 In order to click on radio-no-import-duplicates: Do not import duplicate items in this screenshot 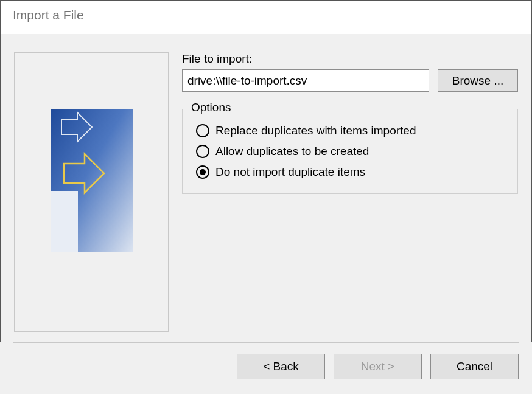, I will do `click(351, 172)`.